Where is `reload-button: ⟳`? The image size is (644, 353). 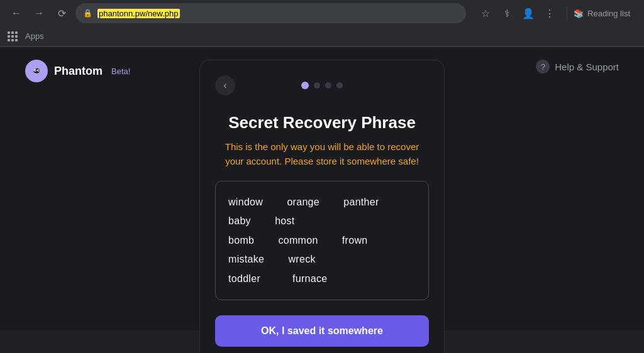 reload-button: ⟳ is located at coordinates (62, 13).